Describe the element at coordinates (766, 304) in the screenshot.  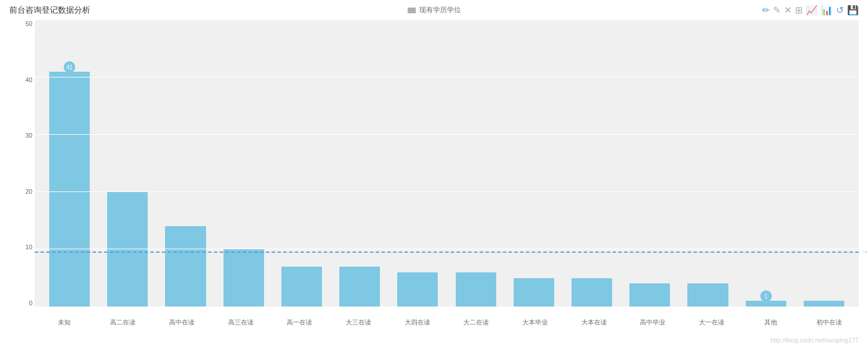
I see `bar: 1` at that location.